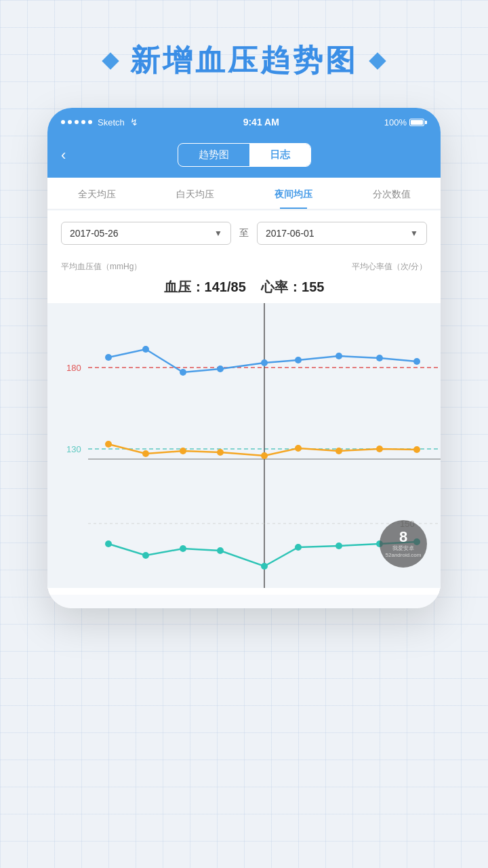 The image size is (488, 868). I want to click on sub-tab-all: 全天均压, so click(96, 193).